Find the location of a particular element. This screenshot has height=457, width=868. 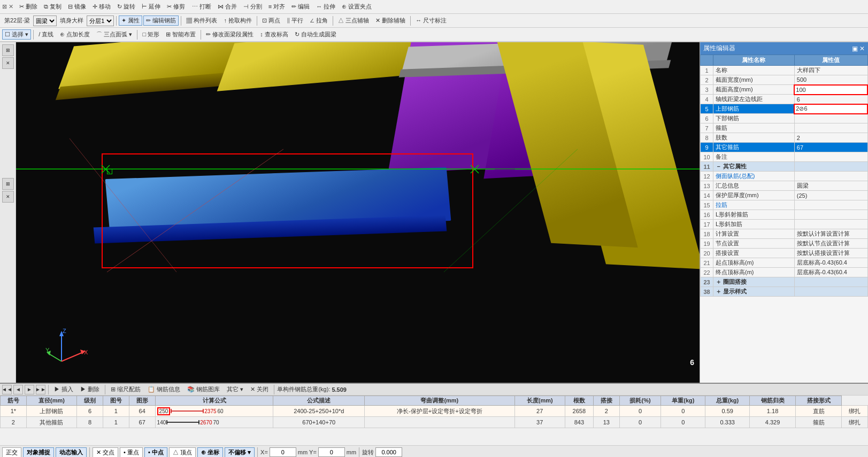

rebar-category: 直筋 is located at coordinates (819, 412).